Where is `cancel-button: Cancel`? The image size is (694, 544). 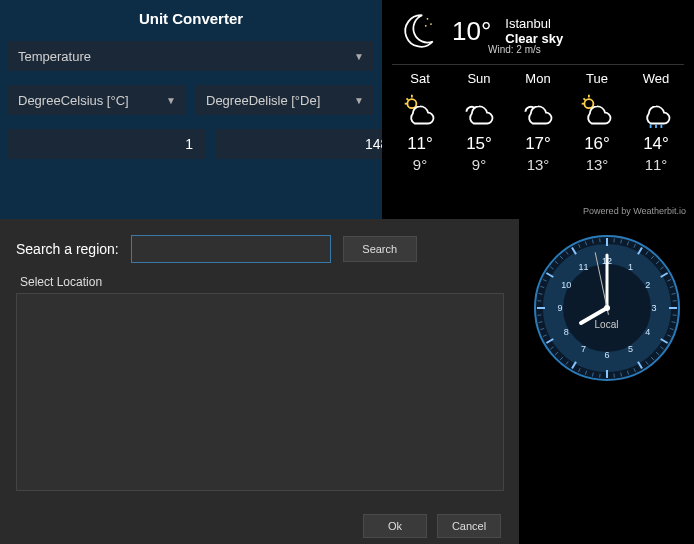
cancel-button: Cancel is located at coordinates (469, 526).